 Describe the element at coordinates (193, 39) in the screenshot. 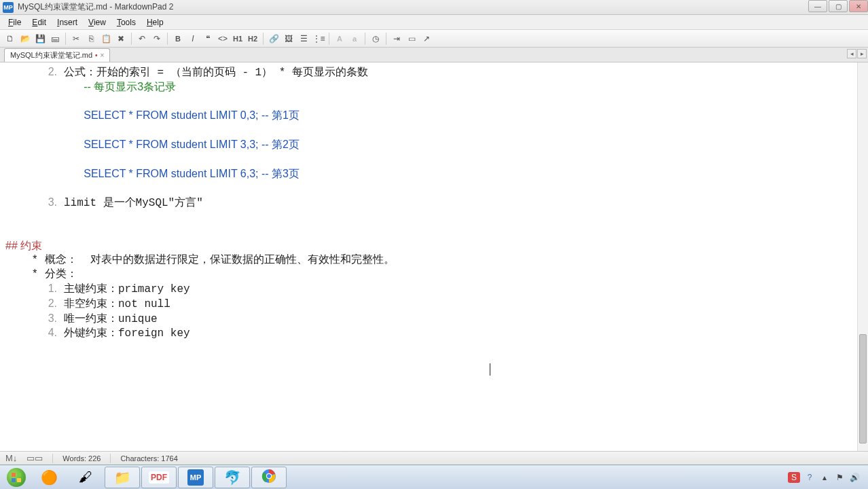

I see `italic-button: I` at that location.